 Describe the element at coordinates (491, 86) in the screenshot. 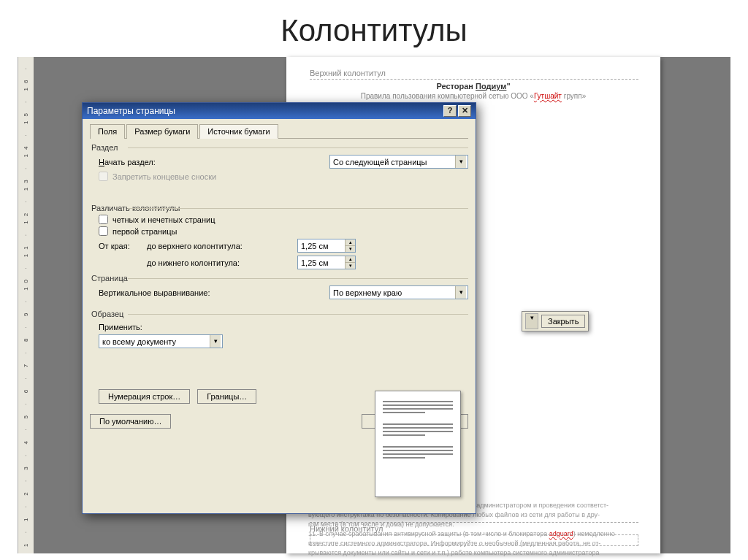

I see `doc-title-quoted: Подиум` at that location.